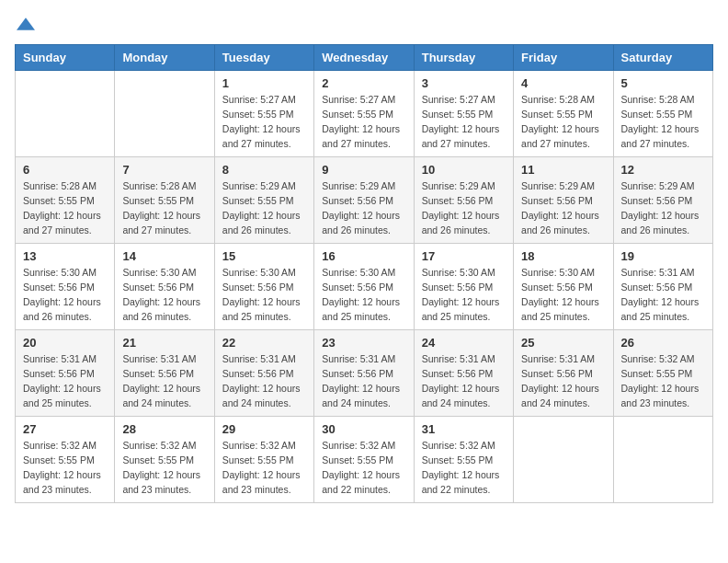  What do you see at coordinates (265, 342) in the screenshot?
I see `day-number: 22` at bounding box center [265, 342].